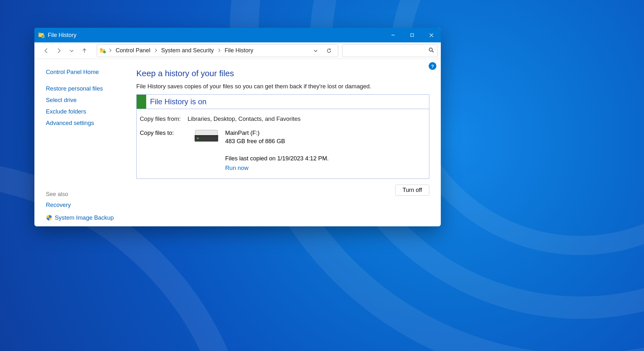 Image resolution: width=644 pixels, height=351 pixels. Describe the element at coordinates (277, 158) in the screenshot. I see `last-copied-text: Files last copied on 1/19/2023 4:12 PM.` at that location.